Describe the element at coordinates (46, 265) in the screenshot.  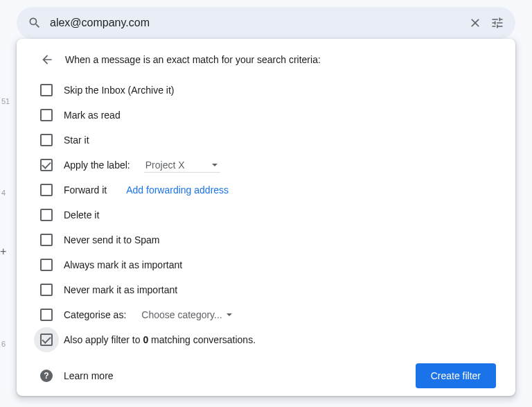
I see `checkbox-always-important` at that location.